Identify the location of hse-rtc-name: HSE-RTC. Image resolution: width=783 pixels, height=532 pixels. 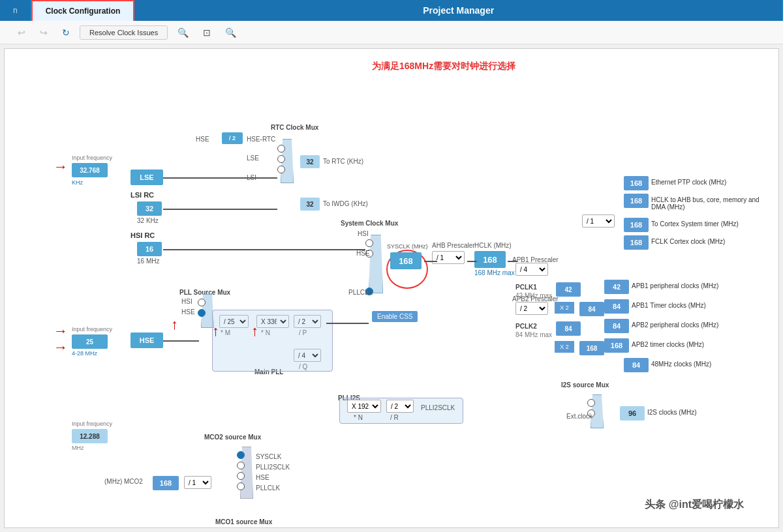
(261, 140).